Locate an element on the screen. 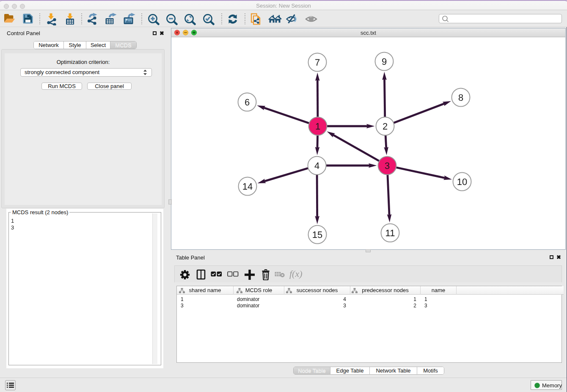  svg-text: 3 is located at coordinates (387, 166).